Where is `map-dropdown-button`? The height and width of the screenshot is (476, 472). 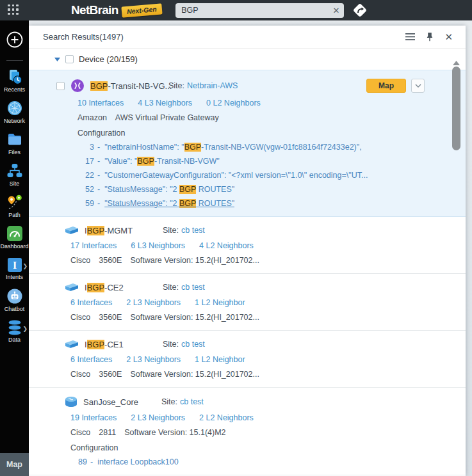 map-dropdown-button is located at coordinates (418, 86).